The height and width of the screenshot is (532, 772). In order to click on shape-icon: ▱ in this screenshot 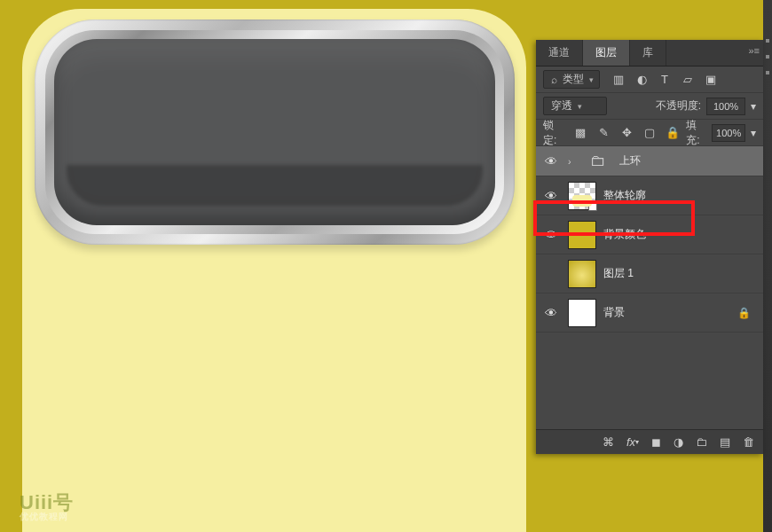, I will do `click(688, 80)`.